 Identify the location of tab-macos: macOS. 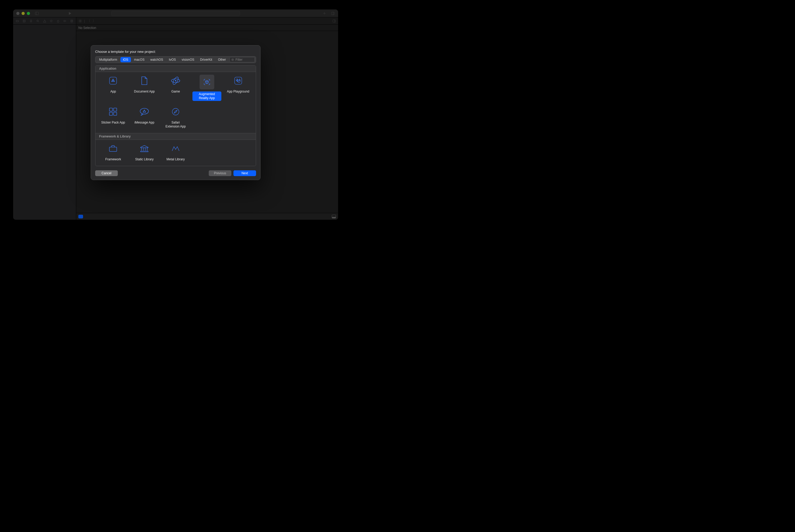
(139, 60).